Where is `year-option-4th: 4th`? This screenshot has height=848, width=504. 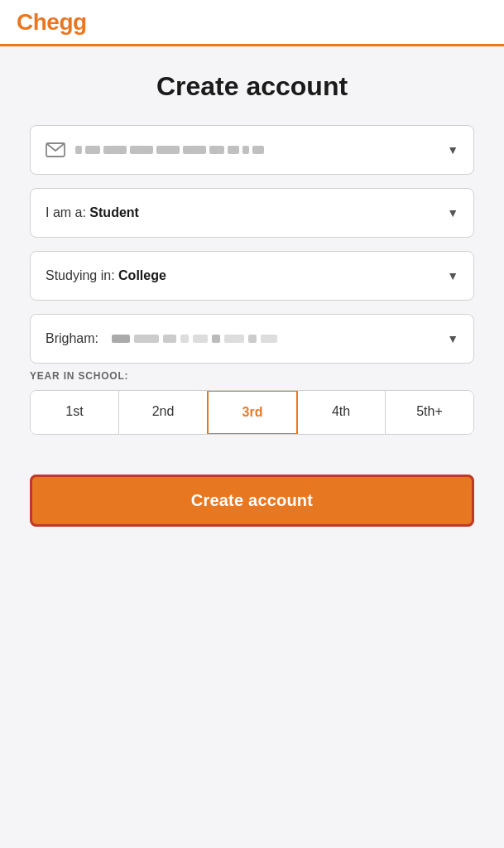 year-option-4th: 4th is located at coordinates (341, 412).